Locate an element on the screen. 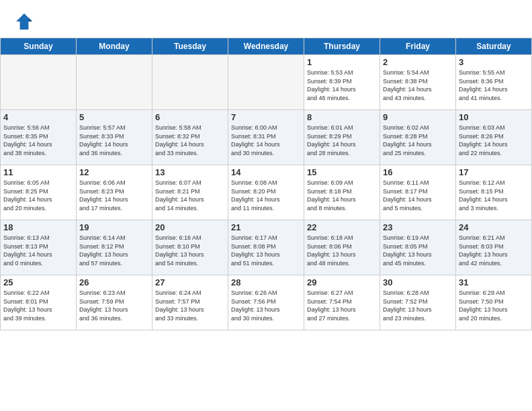  day-info: Sunrise: 5:57 AMSunset: 8:33 PMDaylight:… is located at coordinates (114, 140).